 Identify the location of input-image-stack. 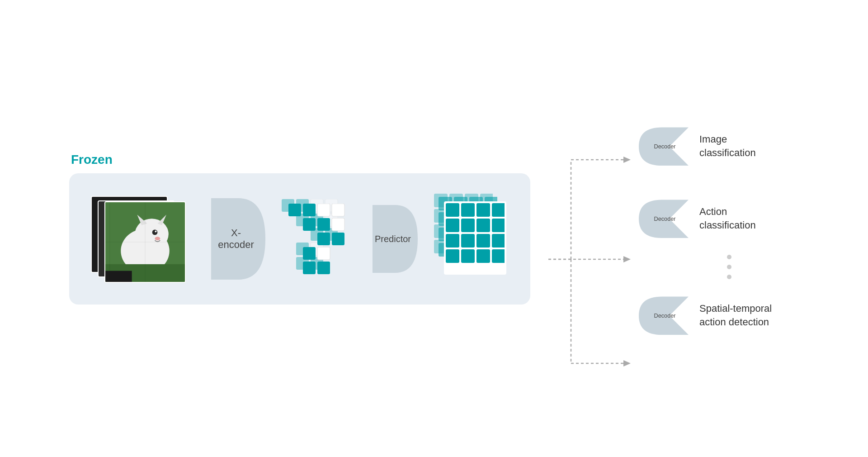
(141, 239).